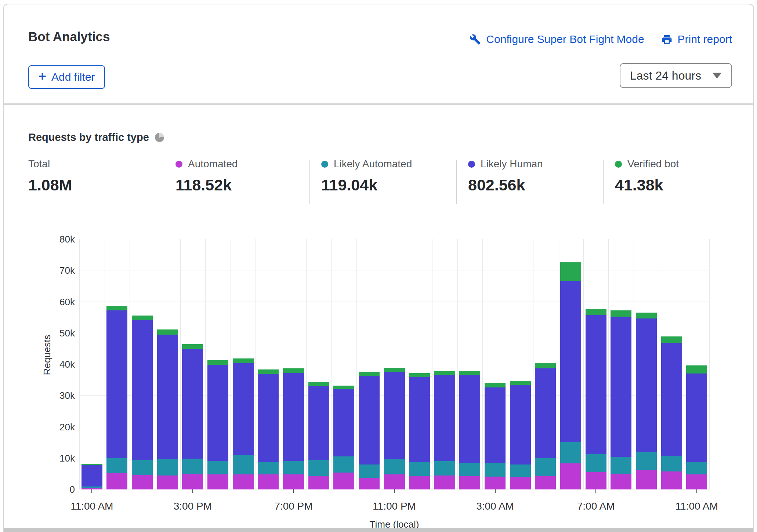 The image size is (757, 532). What do you see at coordinates (67, 270) in the screenshot?
I see `y-tick-label: 70k` at bounding box center [67, 270].